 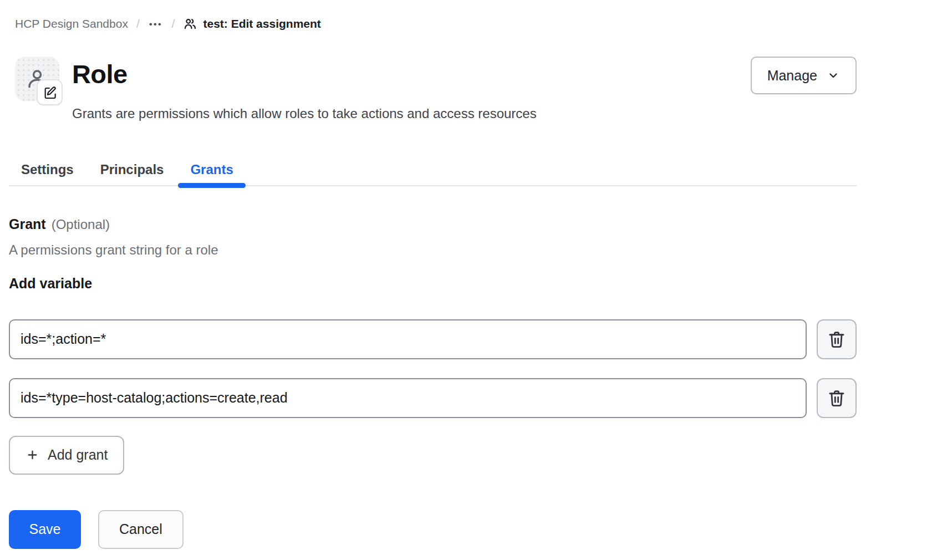 What do you see at coordinates (132, 170) in the screenshot?
I see `tab-principals: Principals` at bounding box center [132, 170].